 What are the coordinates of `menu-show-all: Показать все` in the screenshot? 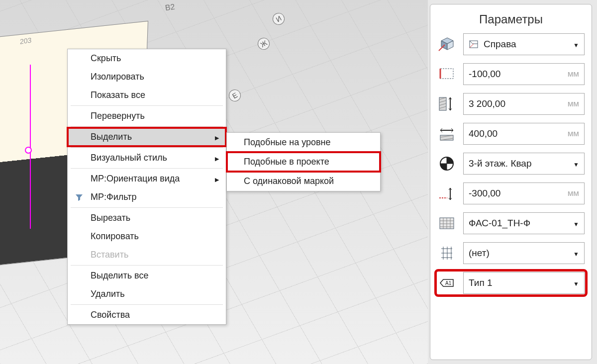 It's located at (147, 95).